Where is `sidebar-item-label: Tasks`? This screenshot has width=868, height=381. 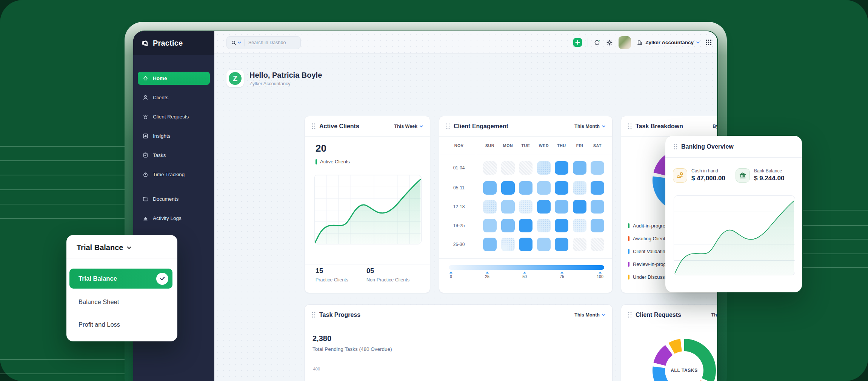 sidebar-item-label: Tasks is located at coordinates (159, 155).